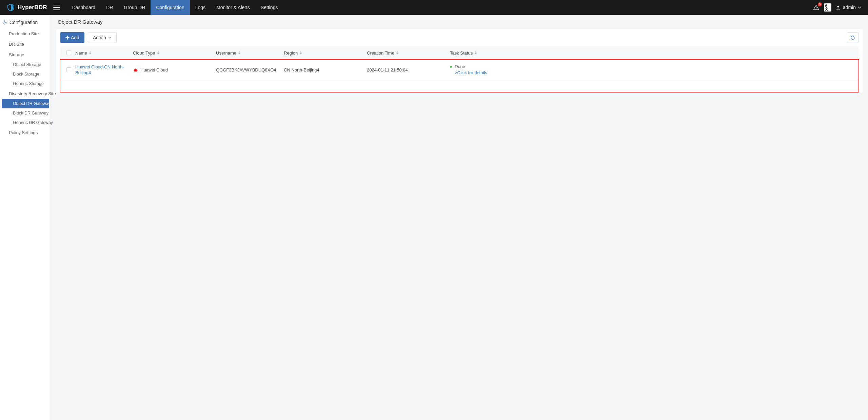  What do you see at coordinates (250, 53) in the screenshot?
I see `column-username: Username` at bounding box center [250, 53].